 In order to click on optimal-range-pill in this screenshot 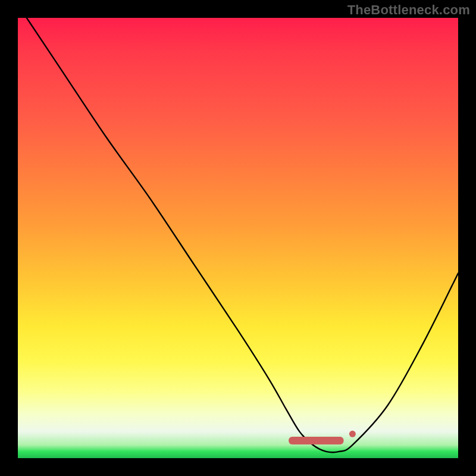, I will do `click(316, 440)`.